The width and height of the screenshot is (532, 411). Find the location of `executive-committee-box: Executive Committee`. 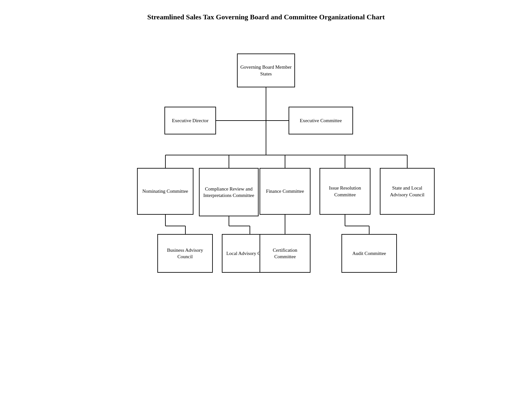

executive-committee-box: Executive Committee is located at coordinates (321, 121).